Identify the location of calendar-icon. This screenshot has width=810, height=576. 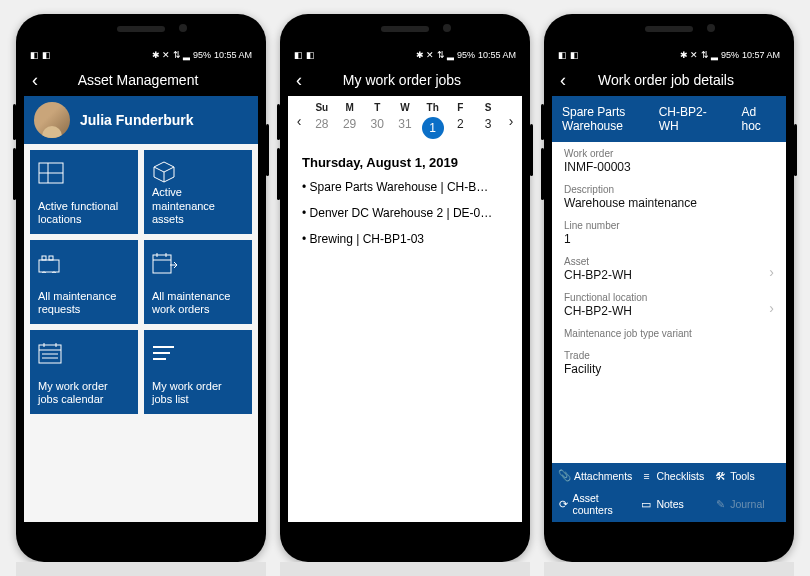
(84, 353).